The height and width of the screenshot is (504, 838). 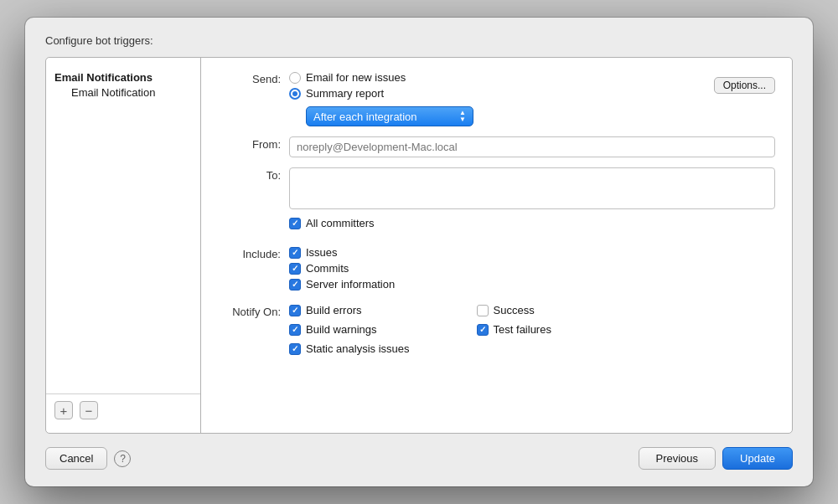 I want to click on success-checkbox, so click(x=483, y=311).